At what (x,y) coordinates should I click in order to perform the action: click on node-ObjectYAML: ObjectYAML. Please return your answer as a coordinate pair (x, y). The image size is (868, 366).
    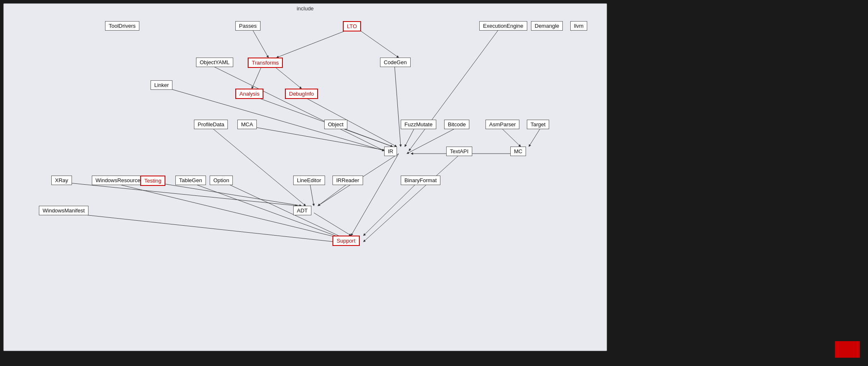
    Looking at the image, I should click on (215, 62).